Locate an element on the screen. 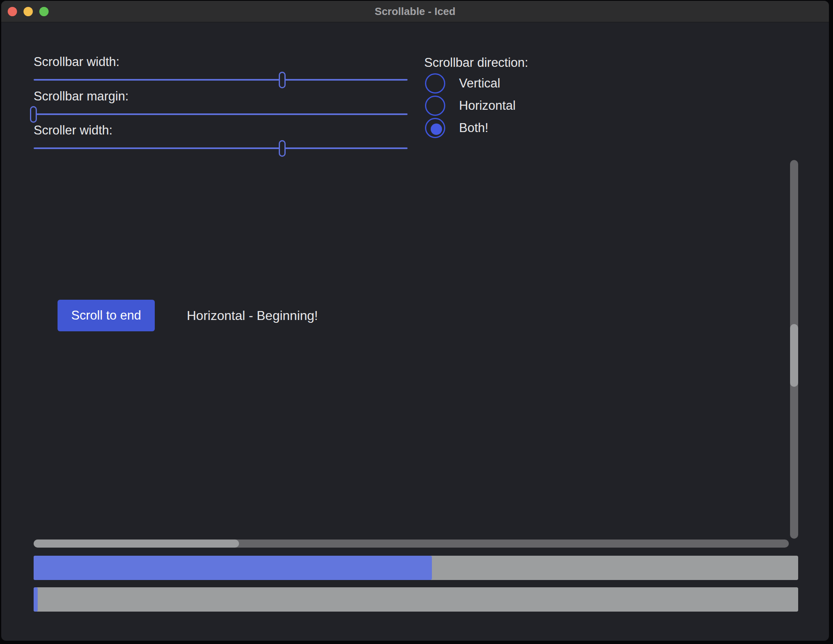 This screenshot has height=644, width=833. scroll-to-end-button: Scroll to end is located at coordinates (106, 316).